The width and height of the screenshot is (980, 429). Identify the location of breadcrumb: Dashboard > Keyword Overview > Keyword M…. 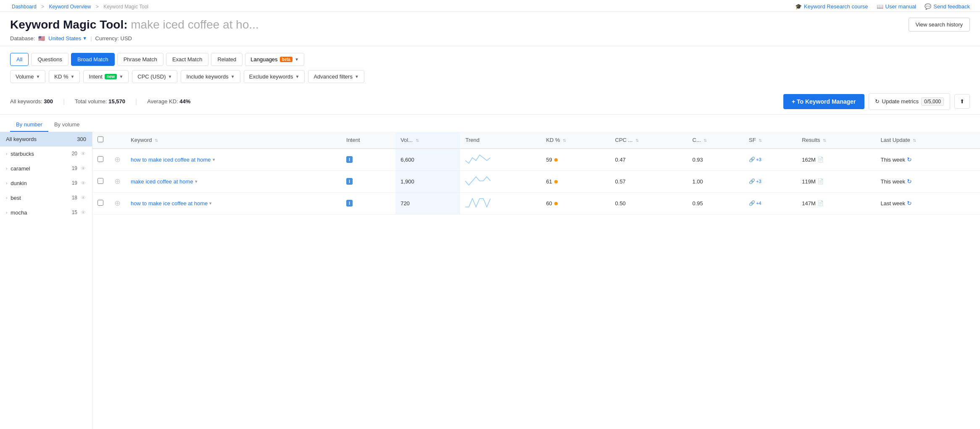
(80, 7).